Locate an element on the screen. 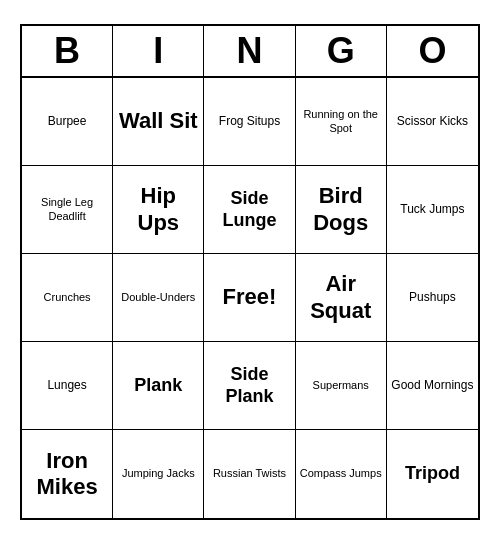 This screenshot has height=544, width=500. bingo-cell-5: Single Leg Deadlift is located at coordinates (68, 210).